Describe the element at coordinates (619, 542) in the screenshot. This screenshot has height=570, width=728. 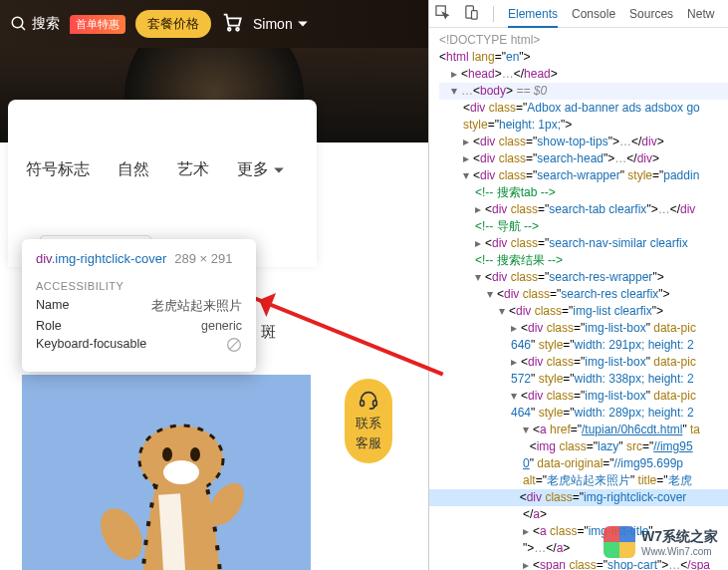
I see `watermark-logo` at that location.